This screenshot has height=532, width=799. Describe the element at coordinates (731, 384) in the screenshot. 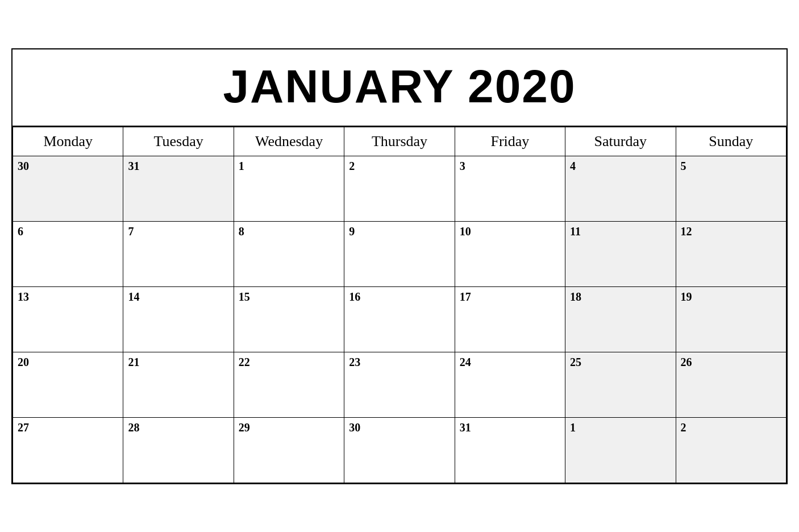

I see `calendar-cell-3-6: 26` at that location.